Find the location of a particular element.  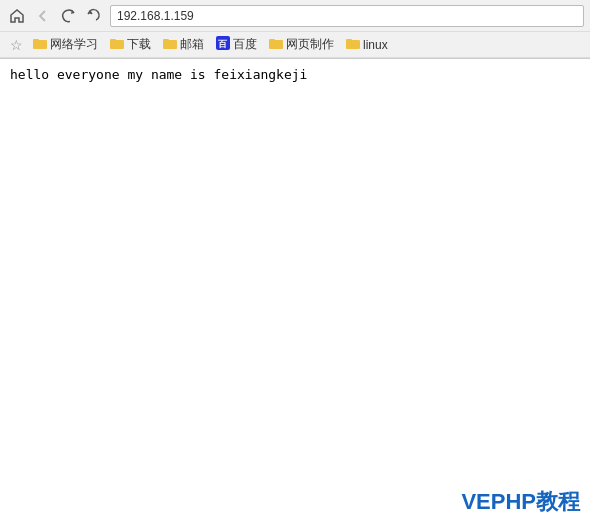

home-button is located at coordinates (17, 16).